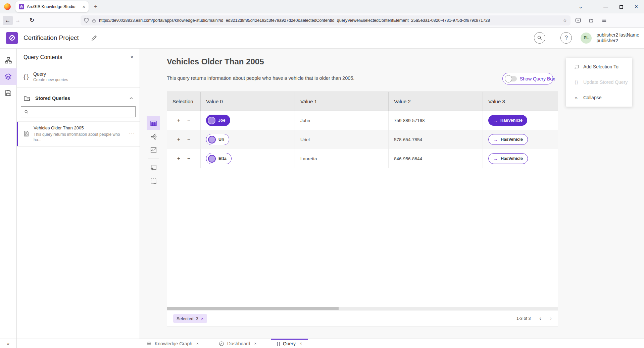 This screenshot has width=644, height=348. What do you see at coordinates (153, 123) in the screenshot?
I see `table-view-icon` at bounding box center [153, 123].